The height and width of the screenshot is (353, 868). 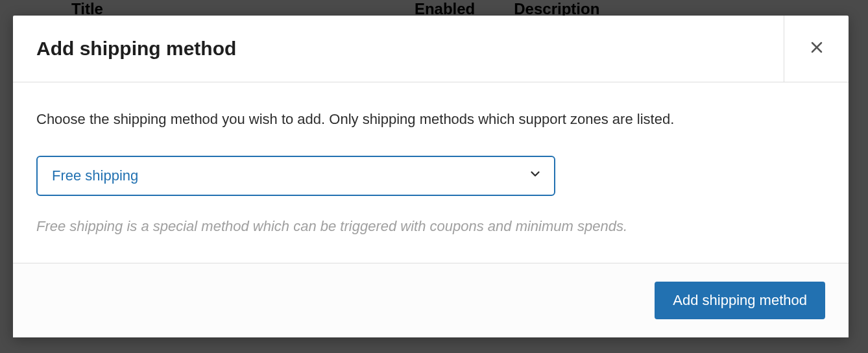 I want to click on close-button, so click(x=816, y=49).